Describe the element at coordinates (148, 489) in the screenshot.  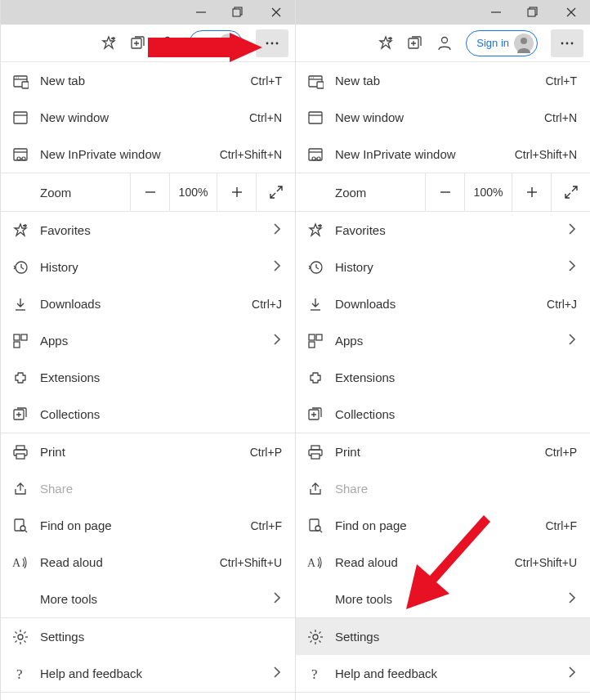
I see `menu-share: Share` at that location.